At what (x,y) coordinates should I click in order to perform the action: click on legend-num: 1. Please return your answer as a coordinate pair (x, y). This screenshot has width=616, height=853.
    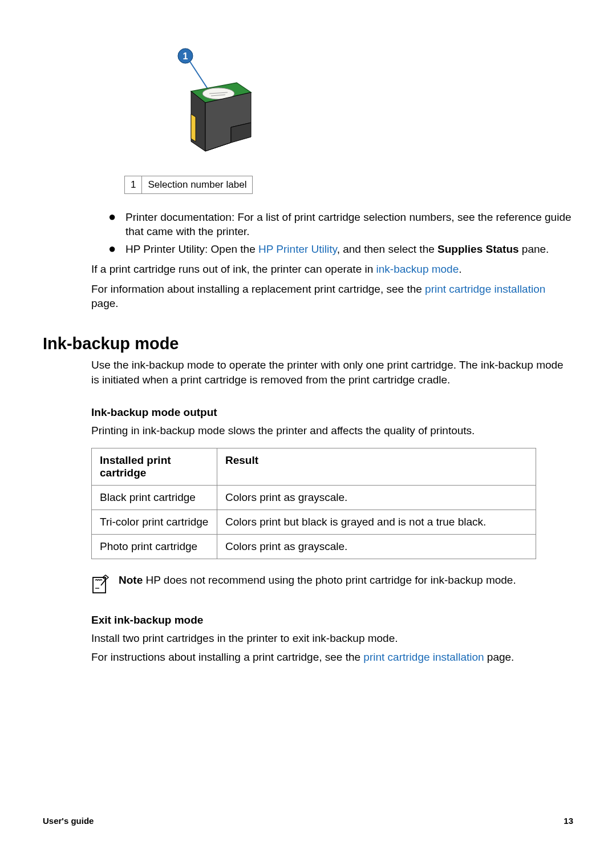
    Looking at the image, I should click on (133, 185).